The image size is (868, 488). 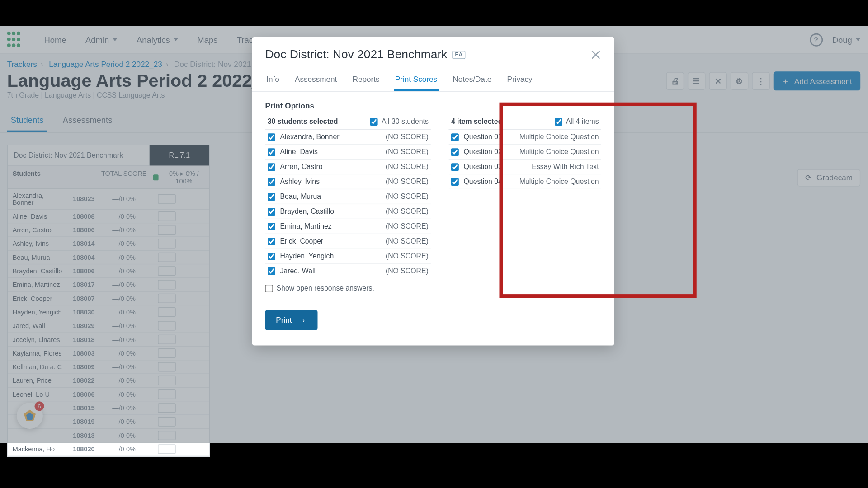 I want to click on modal-tab: Notes/Date, so click(x=472, y=80).